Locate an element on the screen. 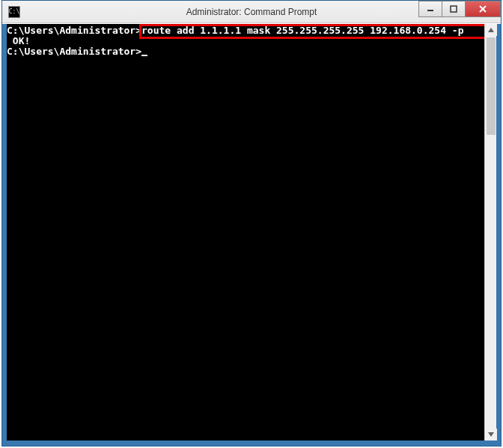  vertical-scrollbar is located at coordinates (490, 232).